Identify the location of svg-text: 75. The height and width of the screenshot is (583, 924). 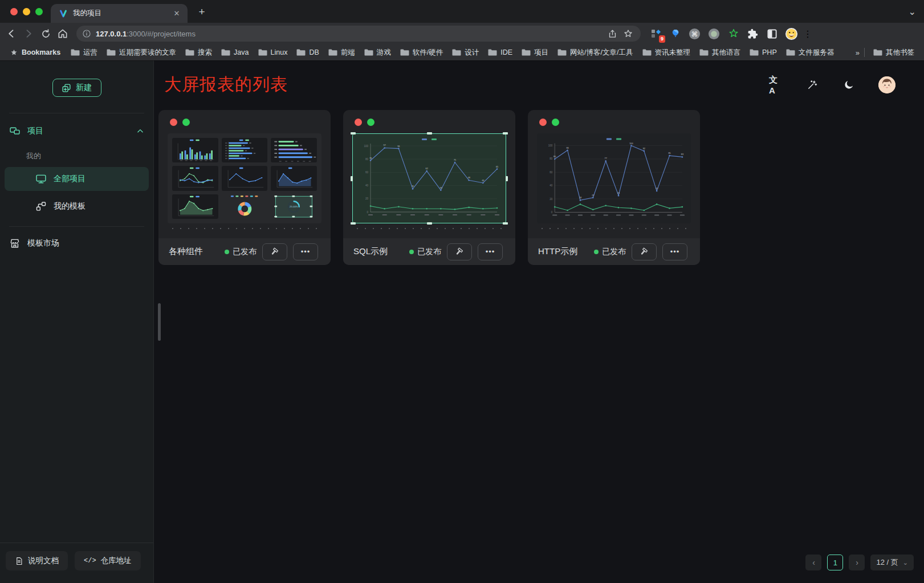
(455, 160).